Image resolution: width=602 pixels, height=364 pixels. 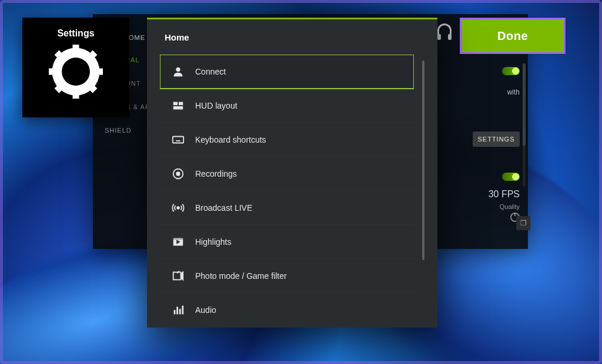 What do you see at coordinates (423, 160) in the screenshot?
I see `popup-scrollbar` at bounding box center [423, 160].